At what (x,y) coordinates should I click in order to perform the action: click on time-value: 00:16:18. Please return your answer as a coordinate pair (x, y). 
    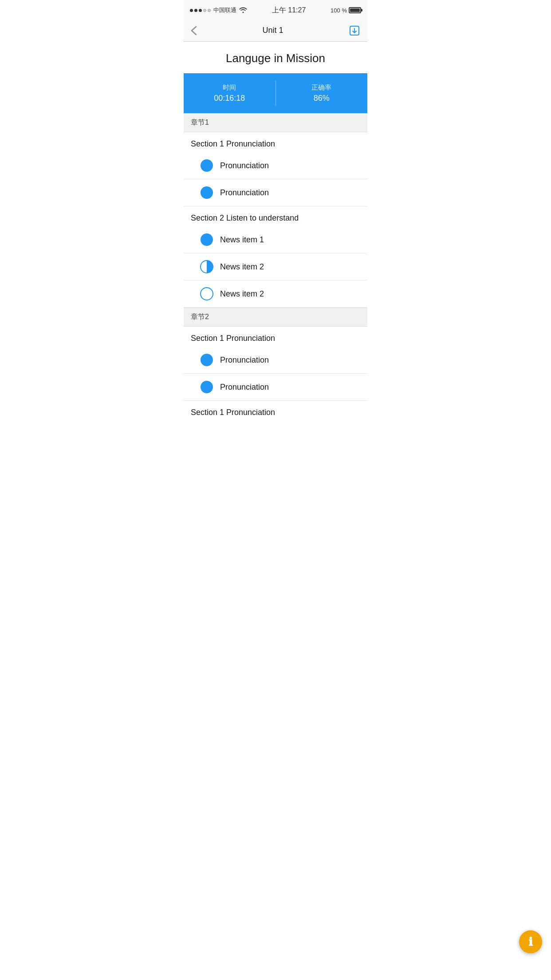
    Looking at the image, I should click on (229, 99).